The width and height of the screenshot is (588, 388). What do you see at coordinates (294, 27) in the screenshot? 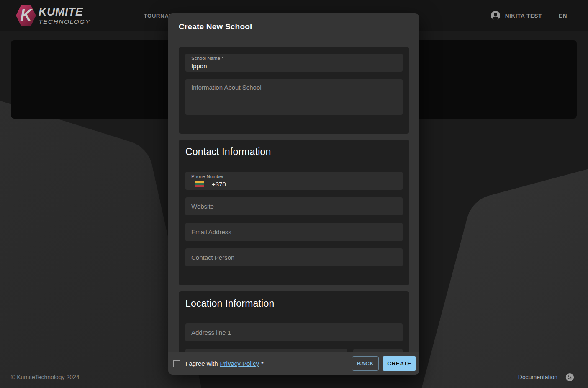
I see `modal-header: Create New School` at bounding box center [294, 27].